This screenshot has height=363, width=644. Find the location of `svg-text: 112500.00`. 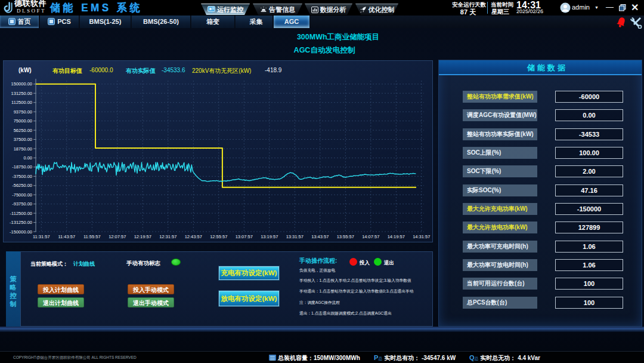

svg-text: 112500.00 is located at coordinates (21, 103).